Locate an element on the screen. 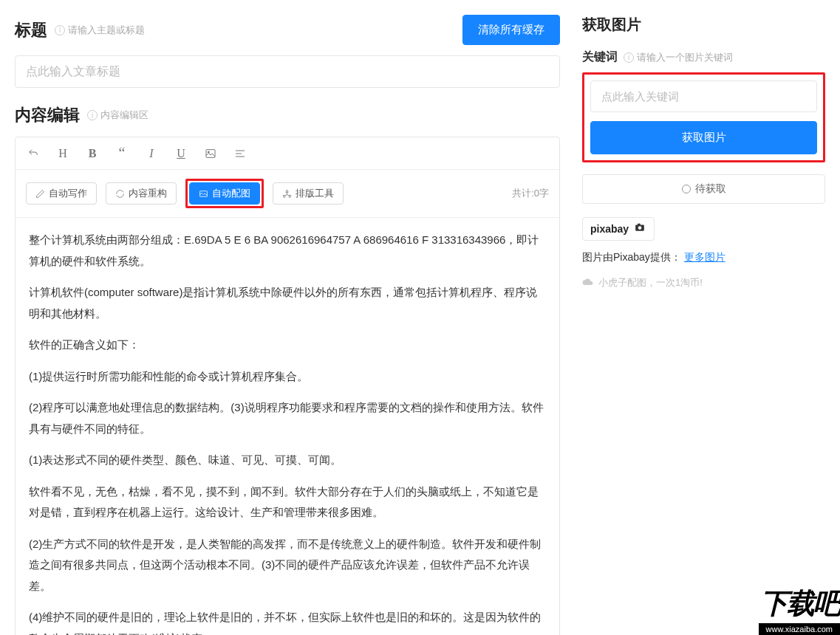 This screenshot has height=635, width=840. paragraph: (1)提供运行时所需功能和性能的命令或计算机程序集合。 is located at coordinates (287, 377).